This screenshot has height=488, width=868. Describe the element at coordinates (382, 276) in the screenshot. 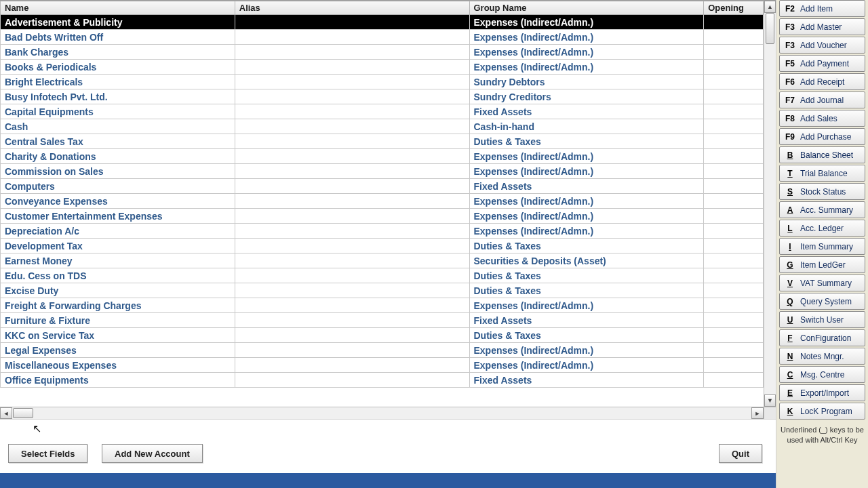

I see `table-row: Edu. Cess on TDSDuties & Taxes` at that location.